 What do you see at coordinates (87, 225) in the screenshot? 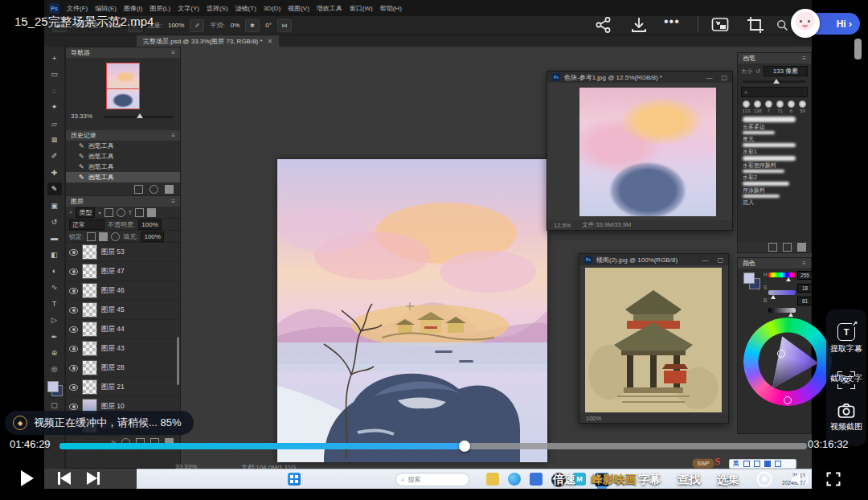
I see `blend-mode-dropdown: 正常` at bounding box center [87, 225].